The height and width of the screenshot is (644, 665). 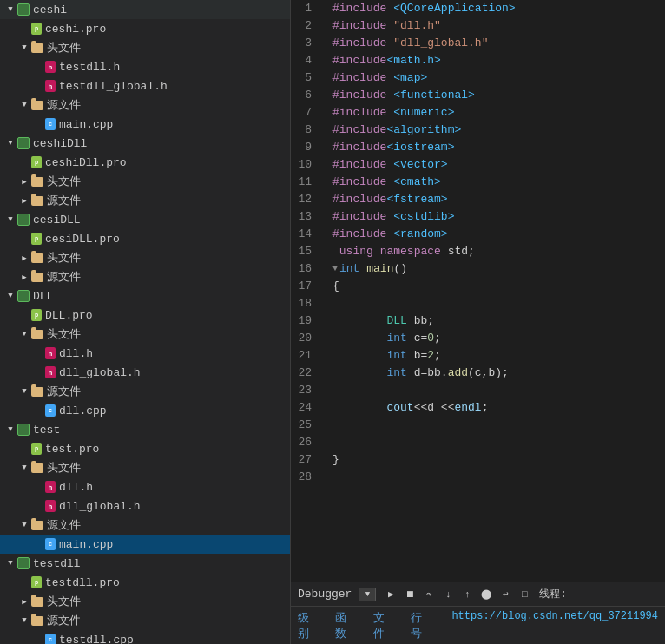 I want to click on arrow-test-headers, so click(x=24, y=468).